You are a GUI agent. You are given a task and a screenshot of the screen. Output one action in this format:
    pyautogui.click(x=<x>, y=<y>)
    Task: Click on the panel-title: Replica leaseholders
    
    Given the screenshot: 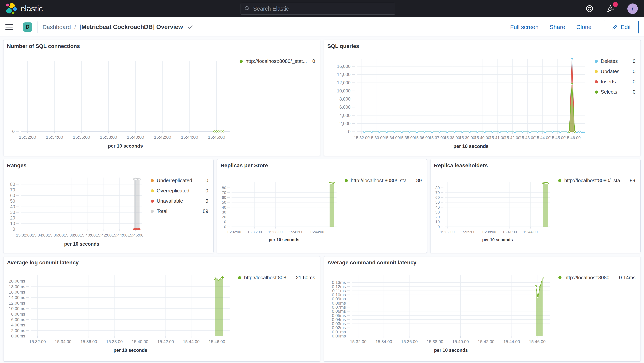 What is the action you would take?
    pyautogui.click(x=536, y=166)
    